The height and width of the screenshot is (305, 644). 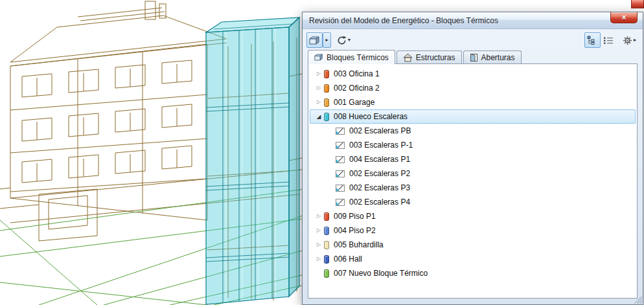 I want to click on tree-item: ▷ 003 Oficina 1, so click(x=473, y=74).